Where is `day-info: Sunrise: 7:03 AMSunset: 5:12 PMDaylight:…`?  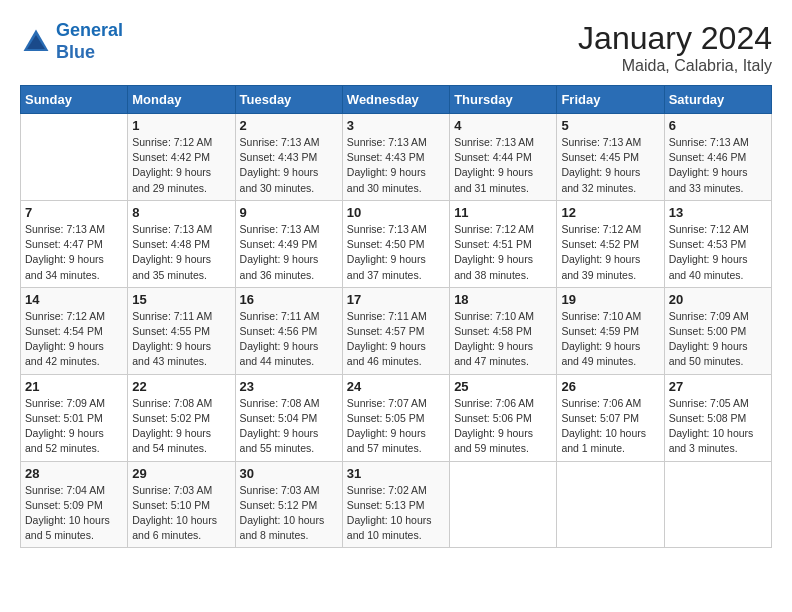 day-info: Sunrise: 7:03 AMSunset: 5:12 PMDaylight:… is located at coordinates (289, 514).